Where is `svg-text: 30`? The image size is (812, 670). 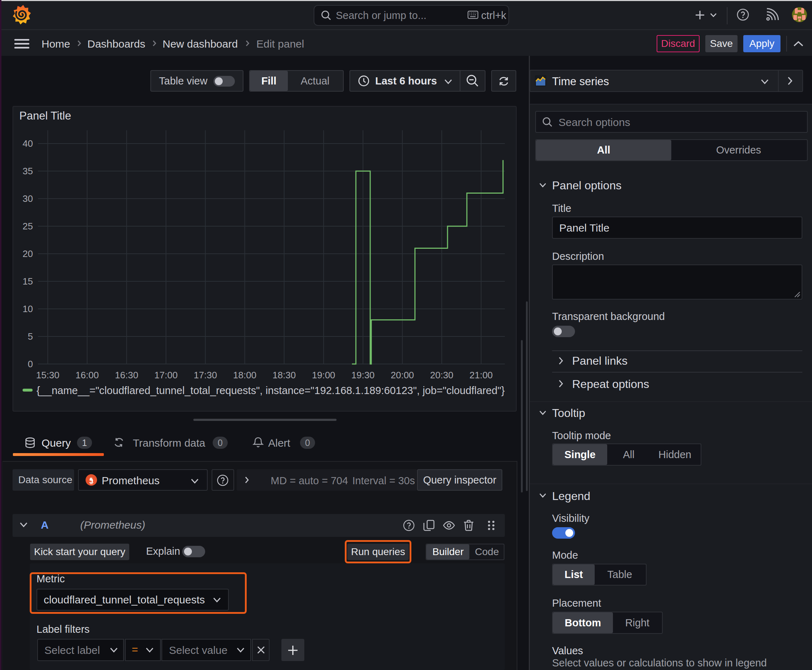 svg-text: 30 is located at coordinates (28, 199).